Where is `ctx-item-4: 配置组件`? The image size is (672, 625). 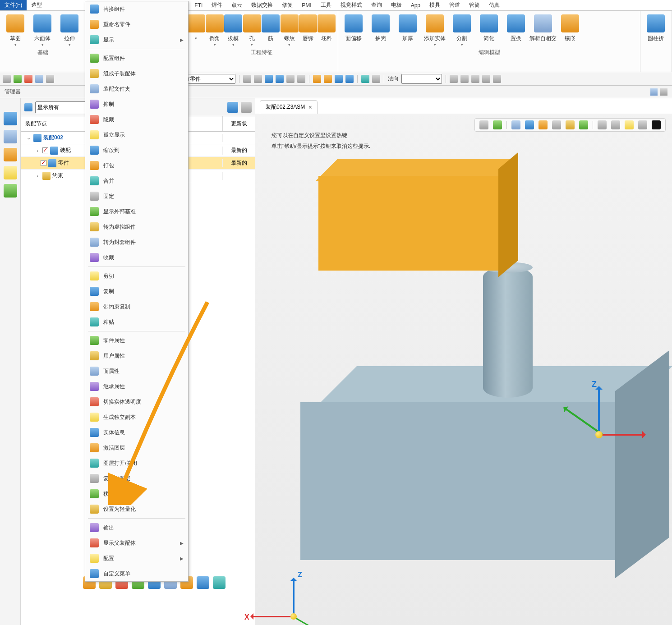
ctx-item-4: 配置组件 is located at coordinates (137, 58).